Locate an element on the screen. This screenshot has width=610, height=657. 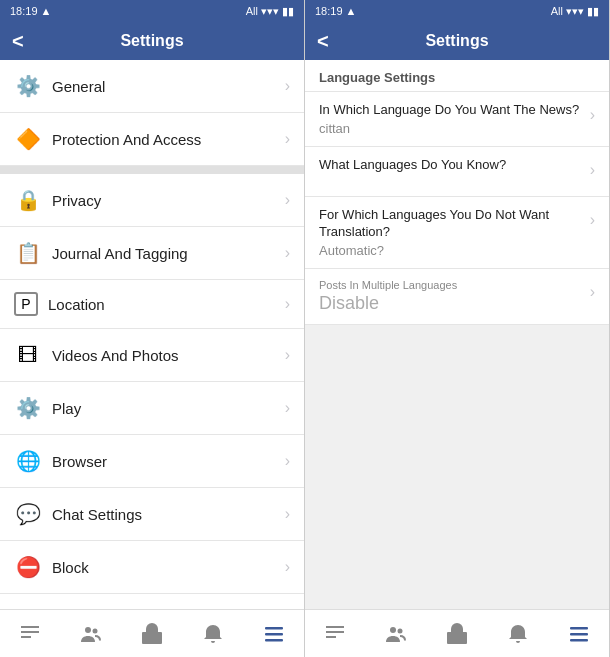
settings-item-location: P Location › is located at coordinates (152, 304).